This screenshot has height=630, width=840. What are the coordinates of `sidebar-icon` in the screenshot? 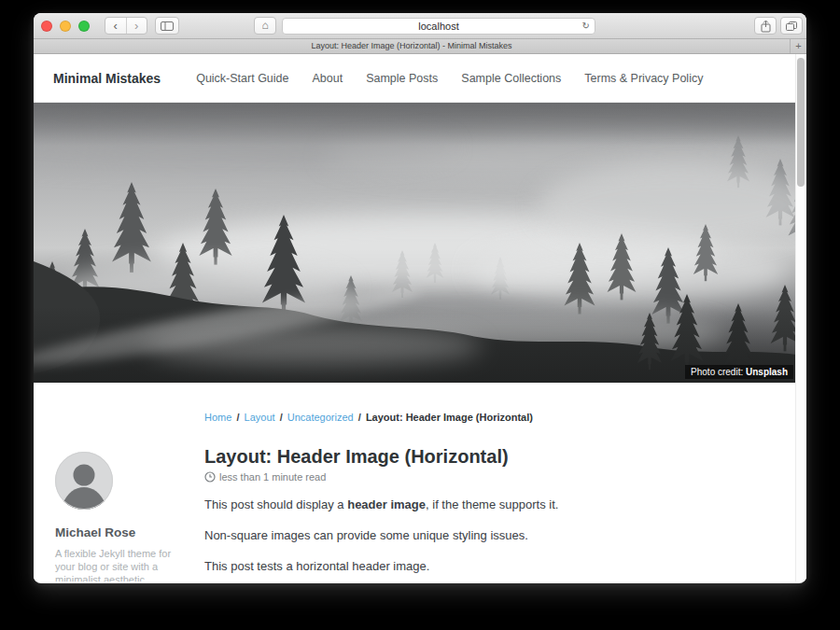 It's located at (167, 26).